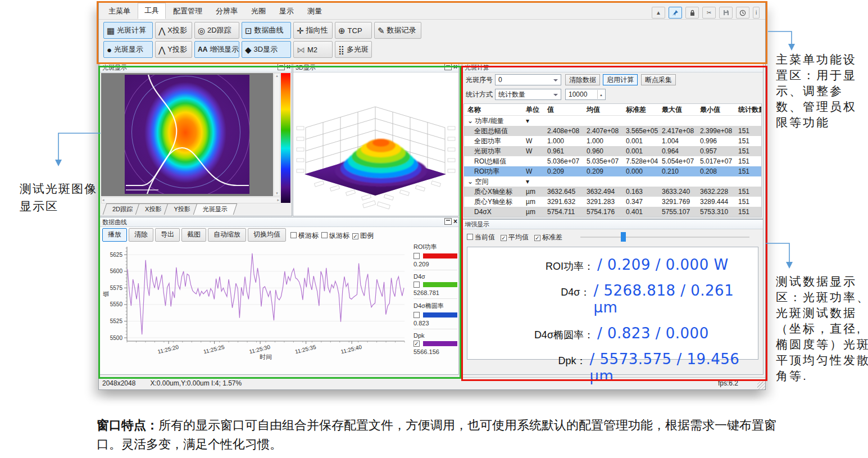 The height and width of the screenshot is (458, 868). What do you see at coordinates (624, 237) in the screenshot?
I see `enhanced-slider-handle` at bounding box center [624, 237].